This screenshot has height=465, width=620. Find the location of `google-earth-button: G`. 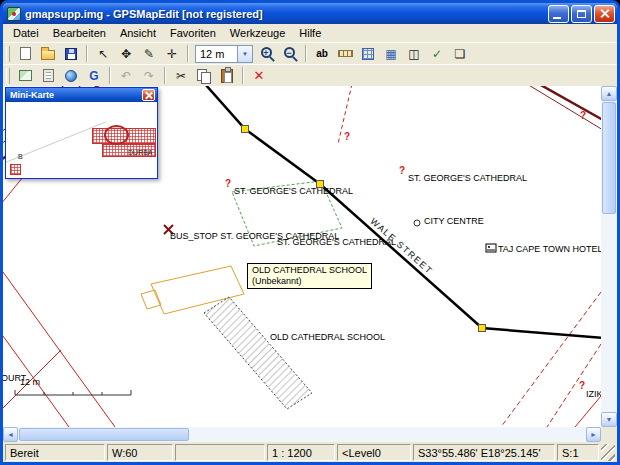

google-earth-button: G is located at coordinates (94, 76).